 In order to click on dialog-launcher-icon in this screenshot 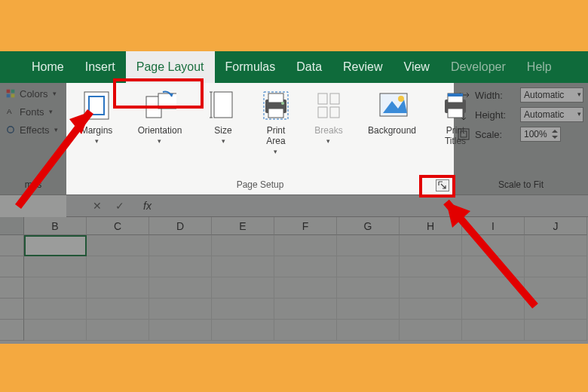, I will do `click(443, 185)`.